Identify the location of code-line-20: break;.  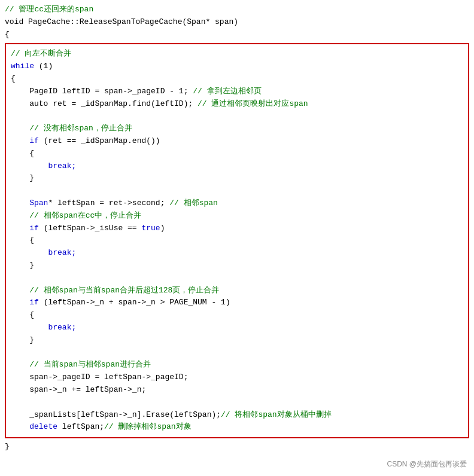
(237, 328).